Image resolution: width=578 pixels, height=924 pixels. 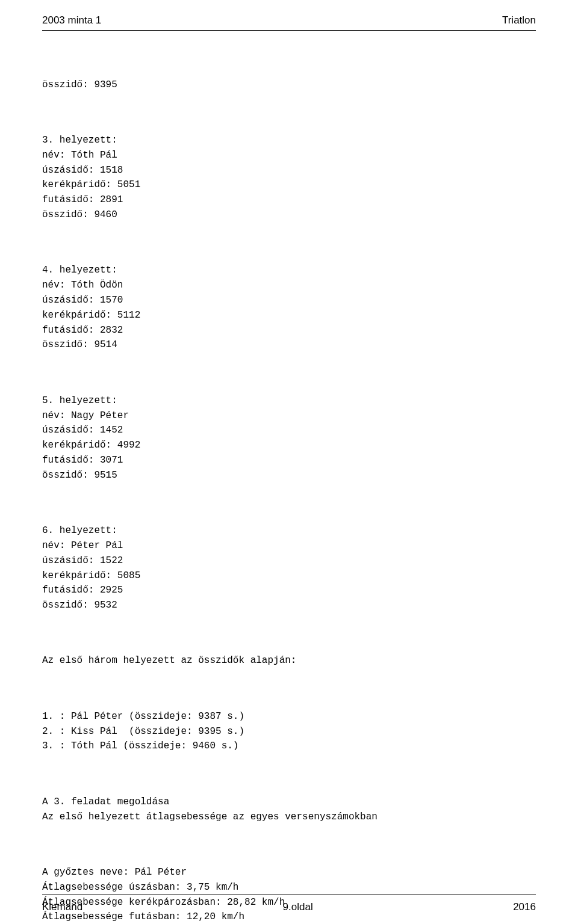 What do you see at coordinates (289, 85) in the screenshot?
I see `total-top: összidő: 9395` at bounding box center [289, 85].